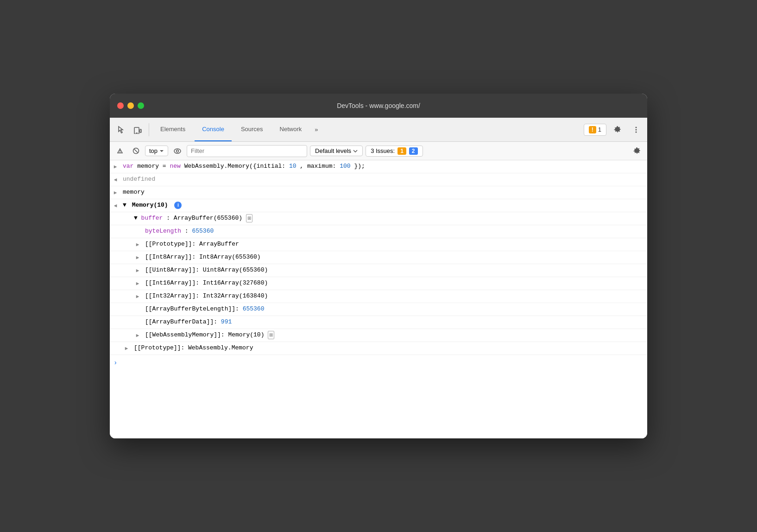  I want to click on console-line-content-8: [[Int8Array]]: Int8Array(655360), so click(393, 258).